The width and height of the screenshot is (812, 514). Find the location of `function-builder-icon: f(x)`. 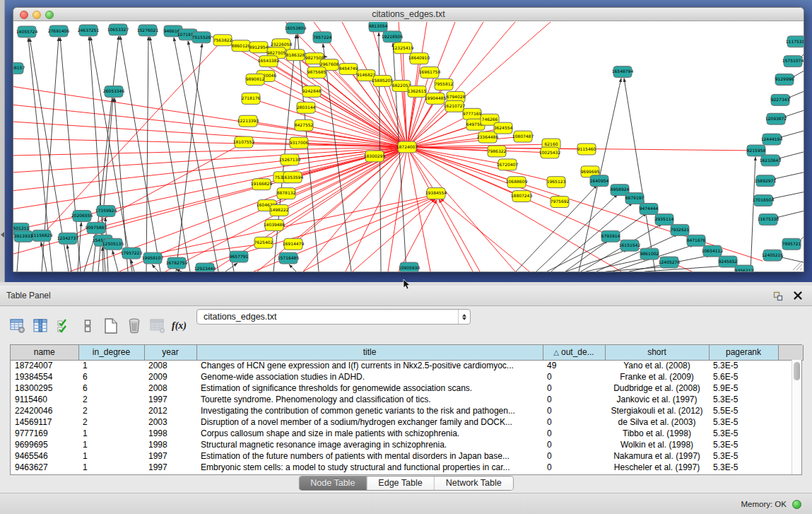

function-builder-icon: f(x) is located at coordinates (180, 326).